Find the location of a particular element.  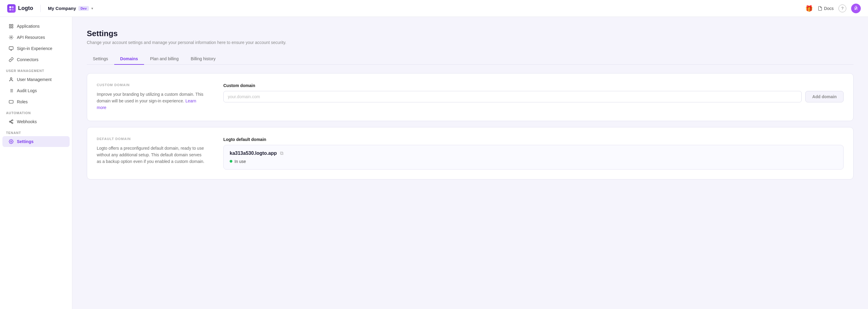

custom-domain-card: CUSTOM DOMAIN Improve your branding by u… is located at coordinates (470, 97).